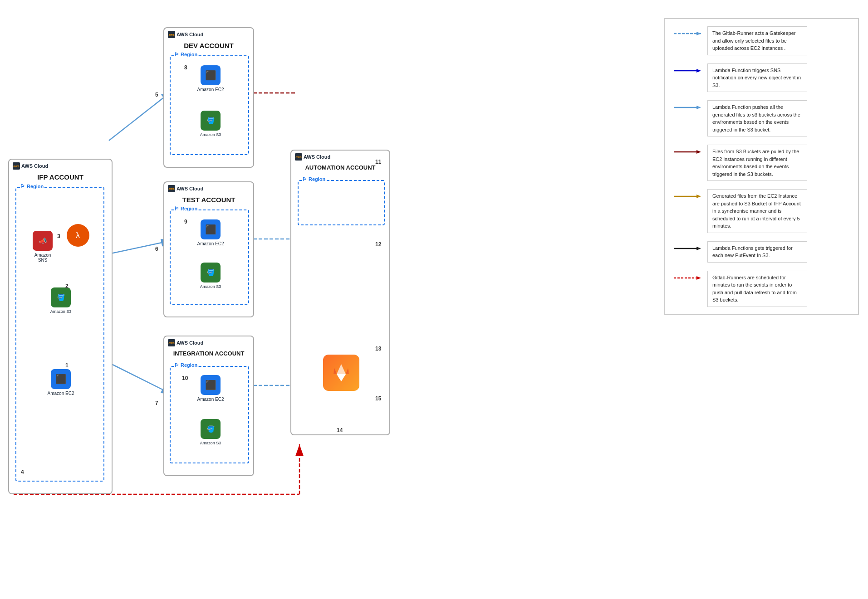 This screenshot has width=868, height=599. Describe the element at coordinates (299, 157) in the screenshot. I see `aws-logo-automation: aws` at that location.